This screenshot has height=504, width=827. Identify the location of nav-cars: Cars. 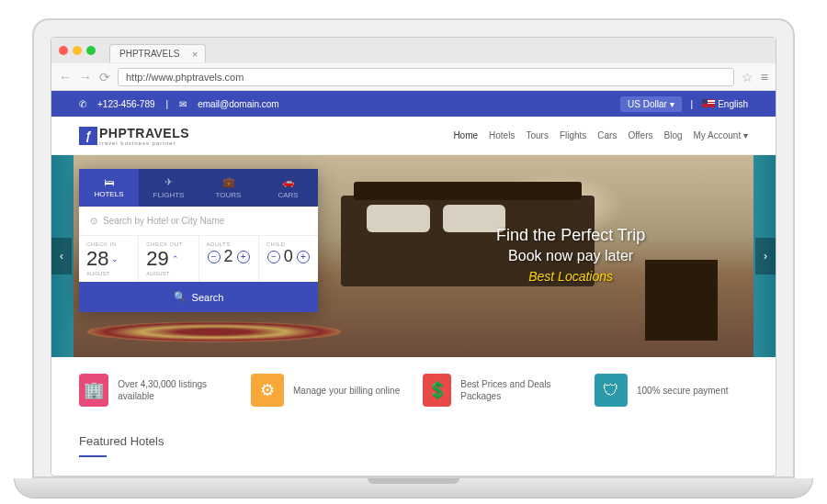
(606, 136).